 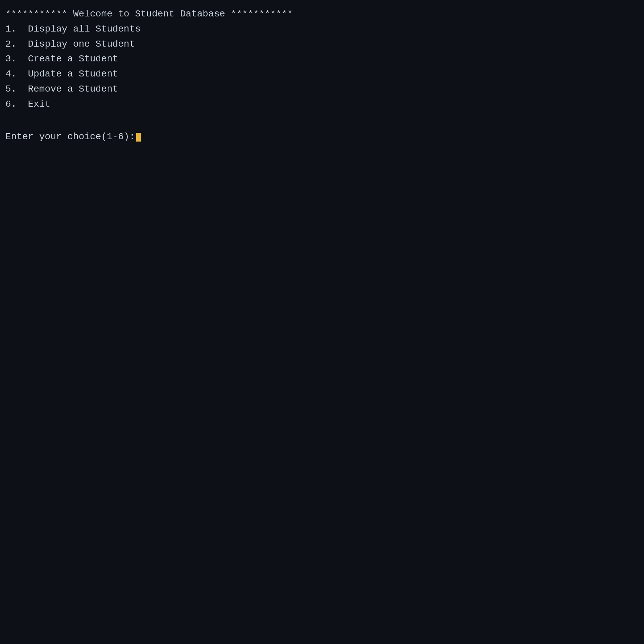 I want to click on menu-item-5: 5. Remove a Student, so click(x=322, y=89).